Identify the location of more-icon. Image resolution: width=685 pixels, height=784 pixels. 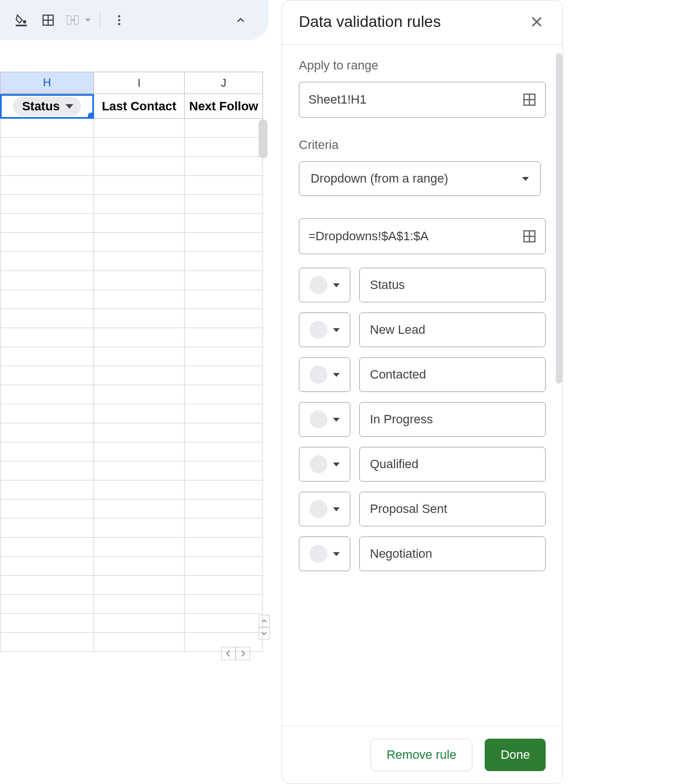
(119, 20).